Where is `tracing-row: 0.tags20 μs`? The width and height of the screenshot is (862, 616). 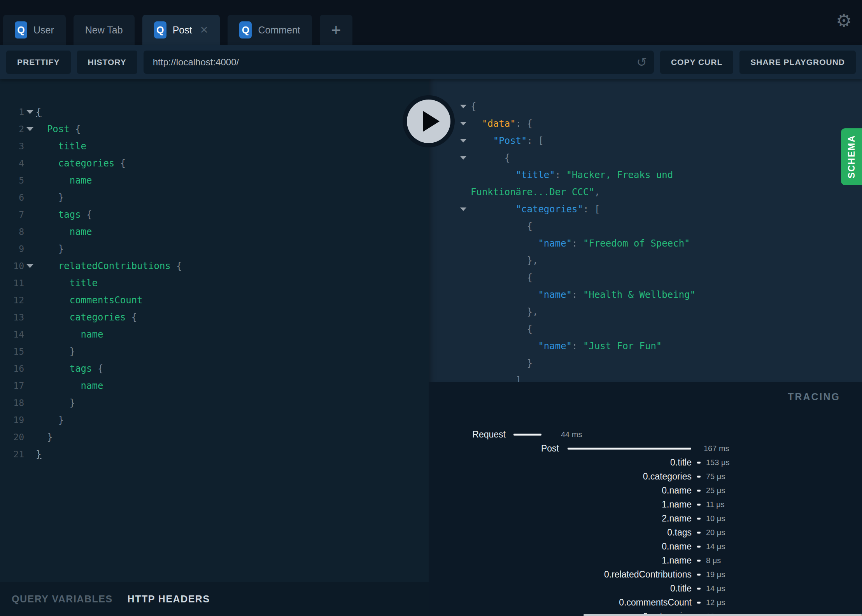 tracing-row: 0.tags20 μs is located at coordinates (645, 532).